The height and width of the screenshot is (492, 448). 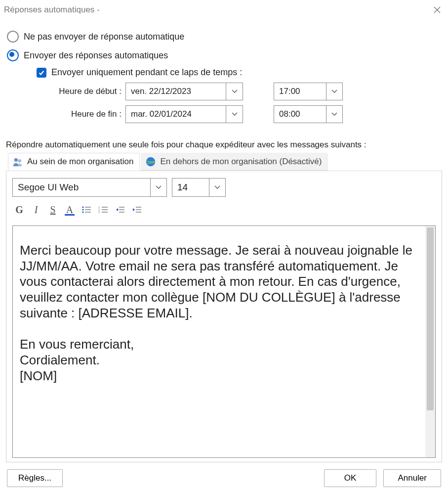 I want to click on titlebar: Réponses automatiques -, so click(x=224, y=9).